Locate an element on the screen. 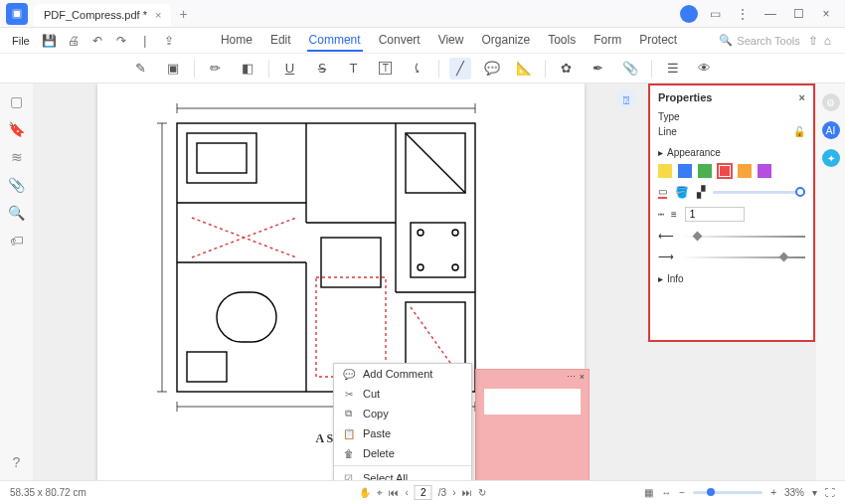  comments-list-icon: ☰ is located at coordinates (673, 69).